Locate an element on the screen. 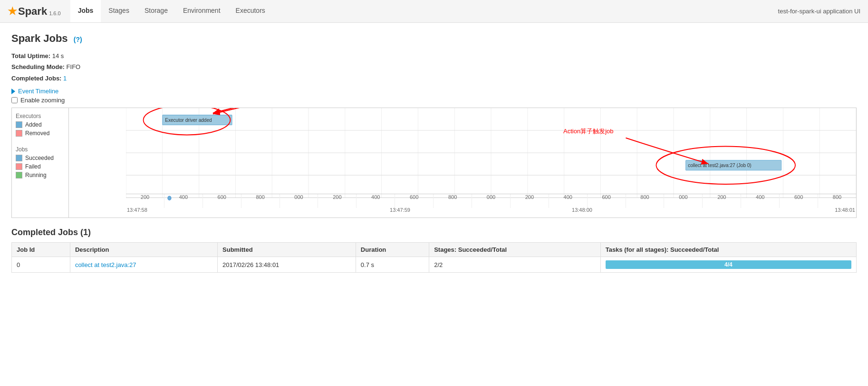 This screenshot has width=868, height=386. legend-removed-icon is located at coordinates (19, 133).